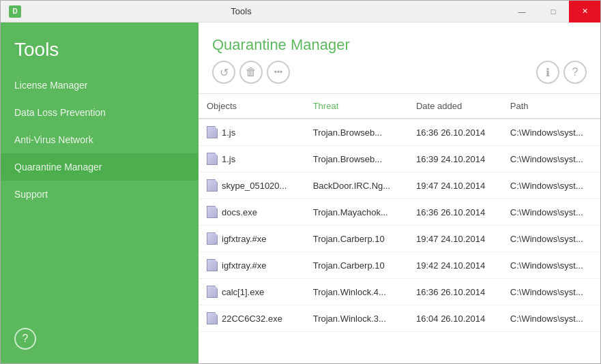 This screenshot has width=601, height=364. I want to click on more-button: •••, so click(278, 72).